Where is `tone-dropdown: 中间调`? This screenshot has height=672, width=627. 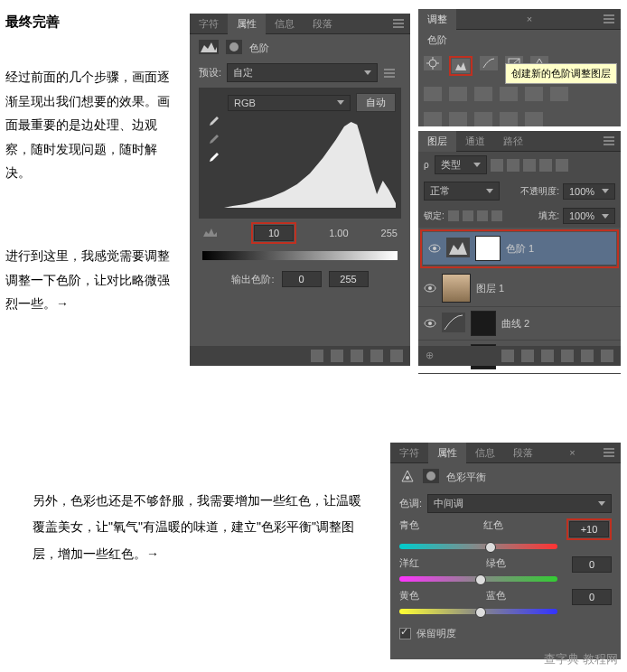 tone-dropdown: 中间调 is located at coordinates (519, 504).